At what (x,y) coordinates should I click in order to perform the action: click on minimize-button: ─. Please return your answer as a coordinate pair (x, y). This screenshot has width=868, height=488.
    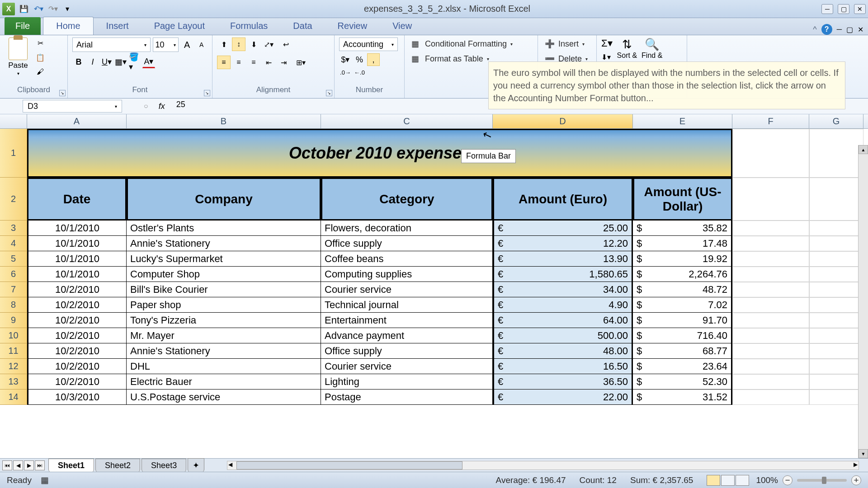
    Looking at the image, I should click on (827, 9).